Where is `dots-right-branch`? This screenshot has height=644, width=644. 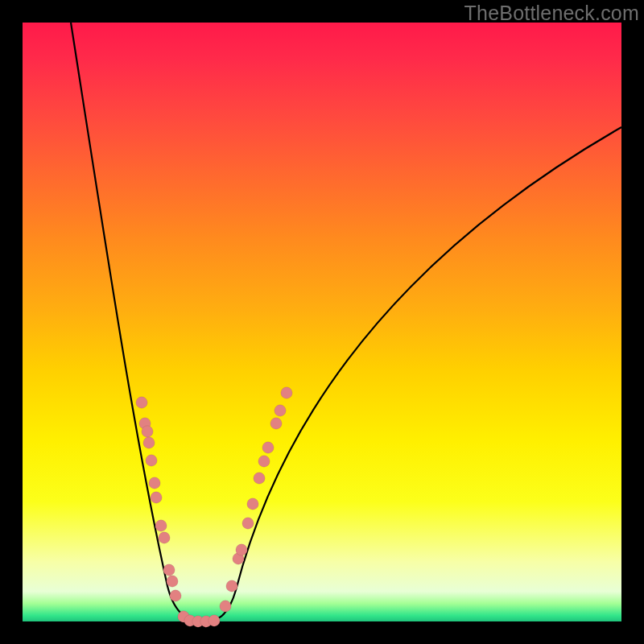
dots-right-branch is located at coordinates (256, 499).